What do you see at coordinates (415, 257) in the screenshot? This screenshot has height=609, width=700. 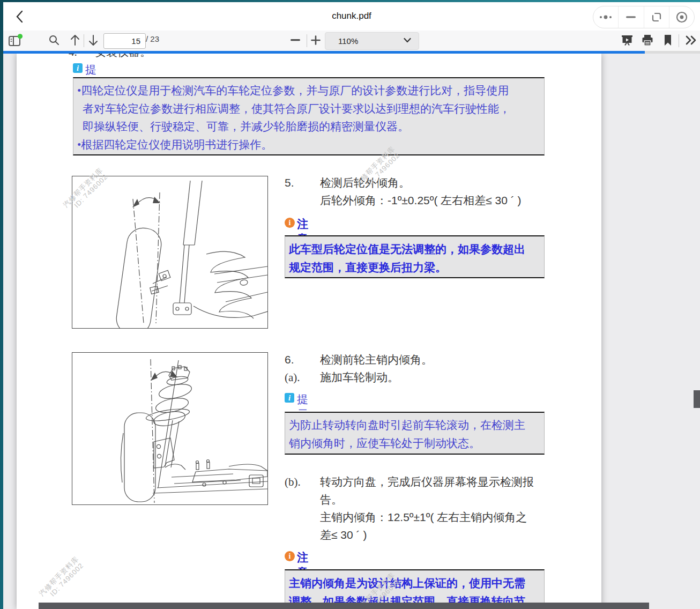 I see `notice-box: 此车型后轮定位值是无法调整的，如果参数超出 规定范围，直接更换后扭力梁。` at bounding box center [415, 257].